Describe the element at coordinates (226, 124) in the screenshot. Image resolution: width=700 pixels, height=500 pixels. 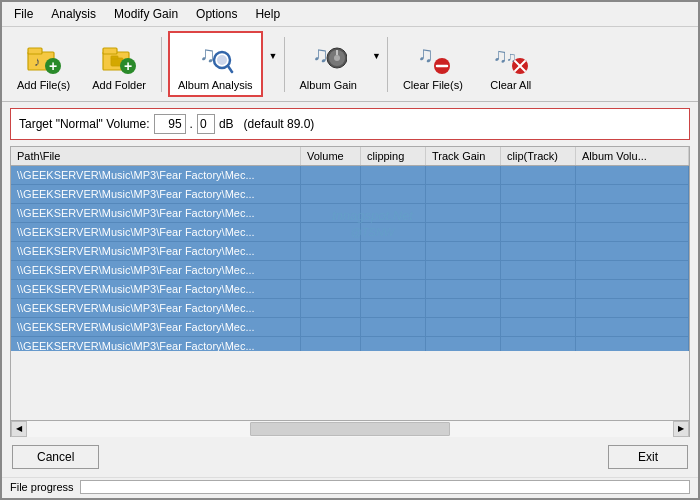
I see `volume-unit: dB` at that location.